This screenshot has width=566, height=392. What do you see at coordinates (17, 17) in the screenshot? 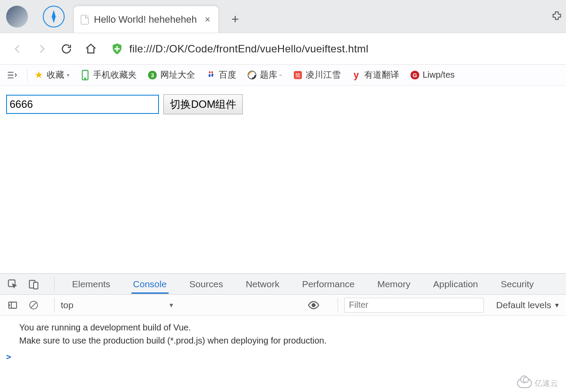
I see `avatar` at bounding box center [17, 17].